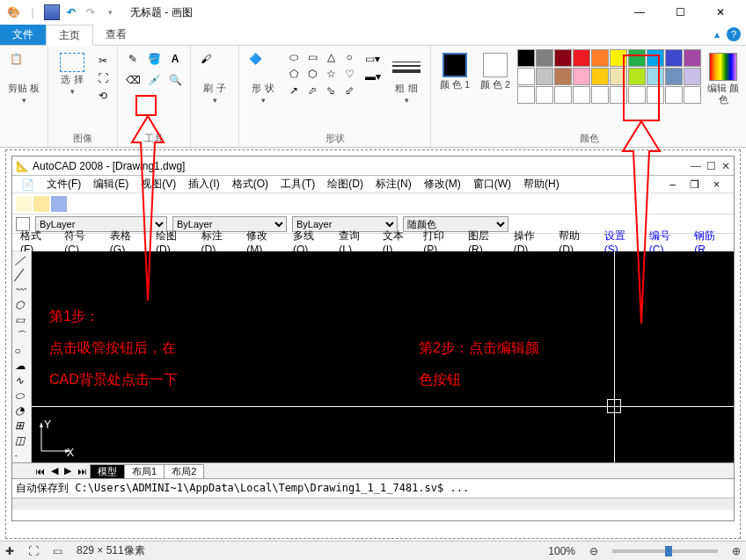 The image size is (746, 560). I want to click on magnifier-icon: 🔍, so click(175, 80).